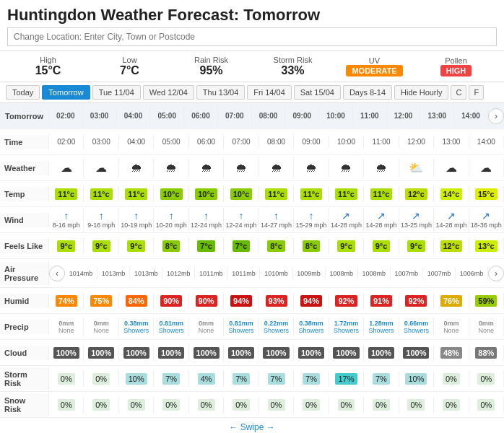 This screenshot has height=433, width=504. Describe the element at coordinates (101, 301) in the screenshot. I see `table-cell: 75%` at that location.